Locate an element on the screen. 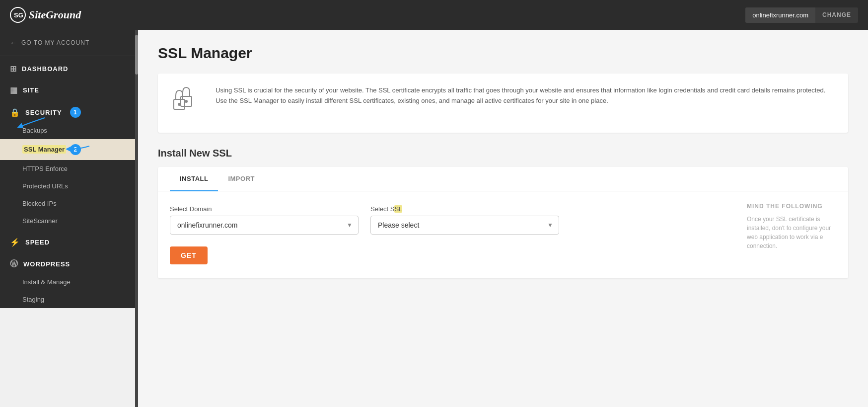 The width and height of the screenshot is (868, 407). hint-text: Once your SSL certificate is installed, … is located at coordinates (794, 233).